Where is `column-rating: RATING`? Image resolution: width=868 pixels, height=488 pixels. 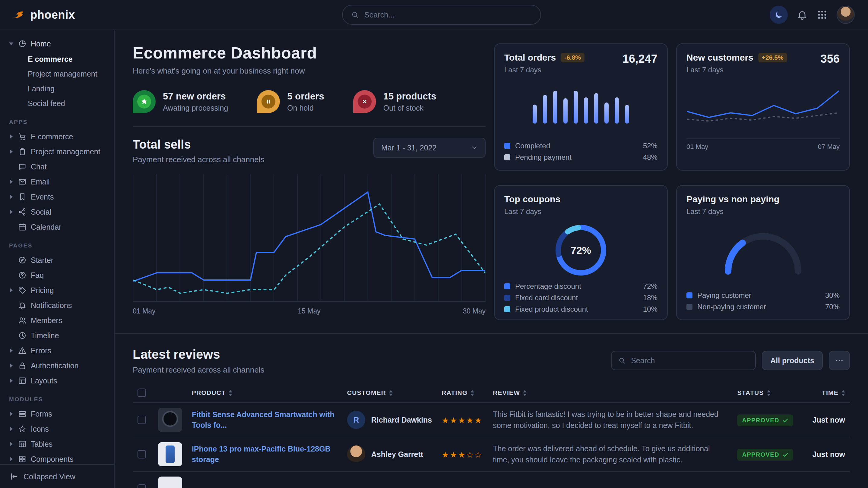
column-rating: RATING is located at coordinates (462, 393).